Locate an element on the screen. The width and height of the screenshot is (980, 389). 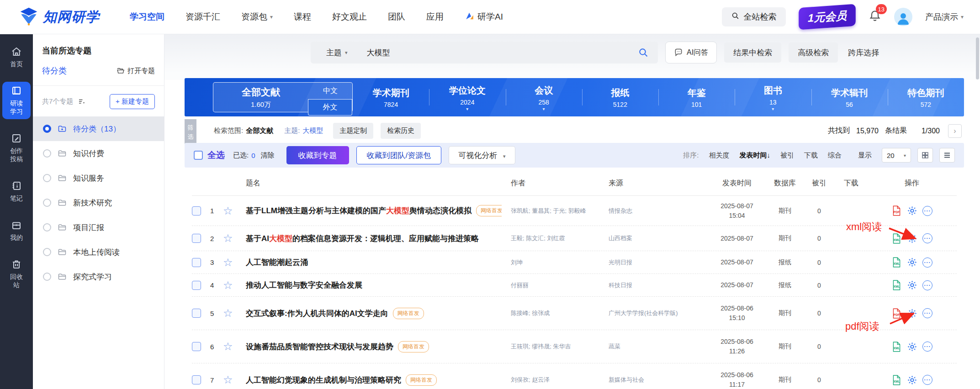
page-scrollbar is located at coordinates (978, 58).